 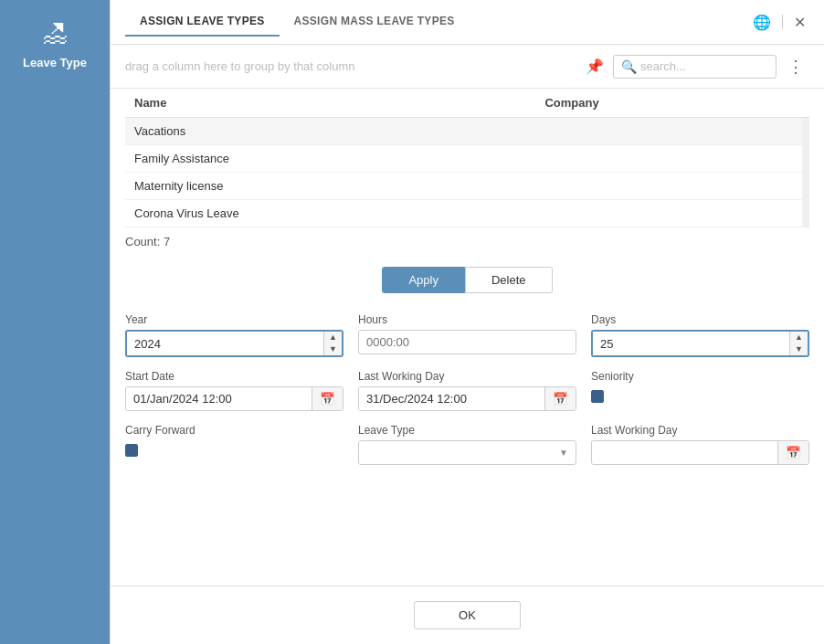 What do you see at coordinates (55, 322) in the screenshot?
I see `sidebar: 🏖 Leave Type` at bounding box center [55, 322].